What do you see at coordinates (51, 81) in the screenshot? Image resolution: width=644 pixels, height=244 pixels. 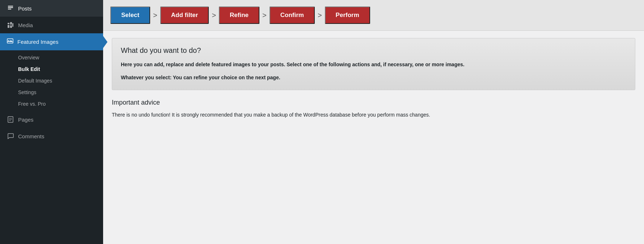 I see `submenu-item-default-images: Default Images` at bounding box center [51, 81].